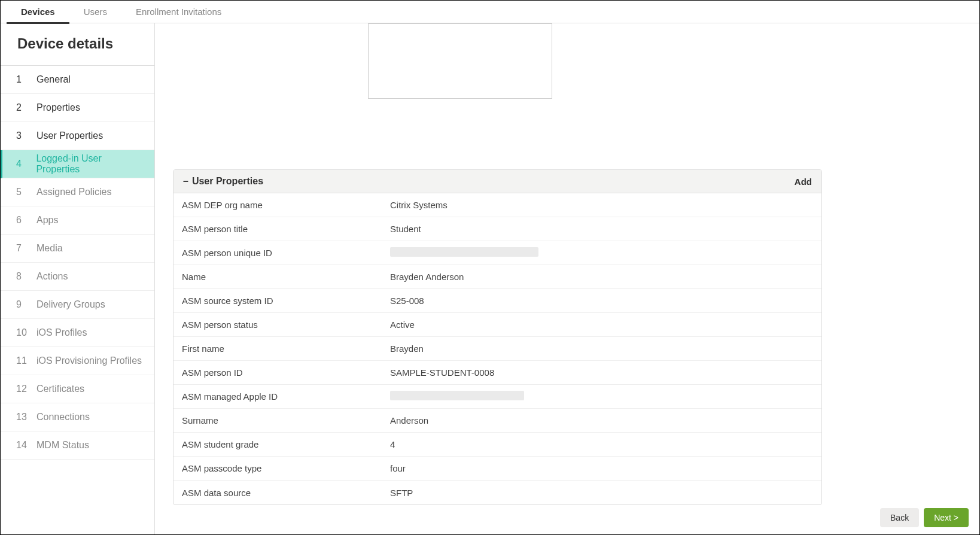 The image size is (980, 535). I want to click on property-row: ASM DEP org nameCitrix Systems, so click(498, 205).